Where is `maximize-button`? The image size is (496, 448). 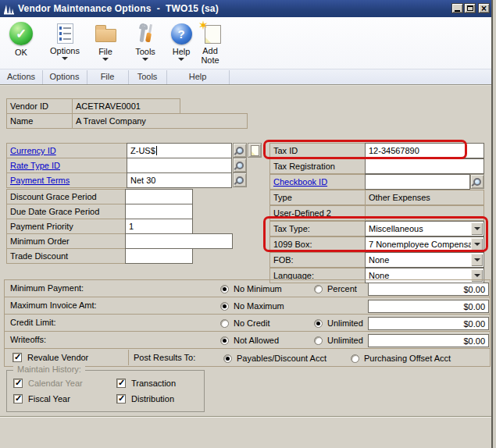
maximize-button is located at coordinates (470, 8).